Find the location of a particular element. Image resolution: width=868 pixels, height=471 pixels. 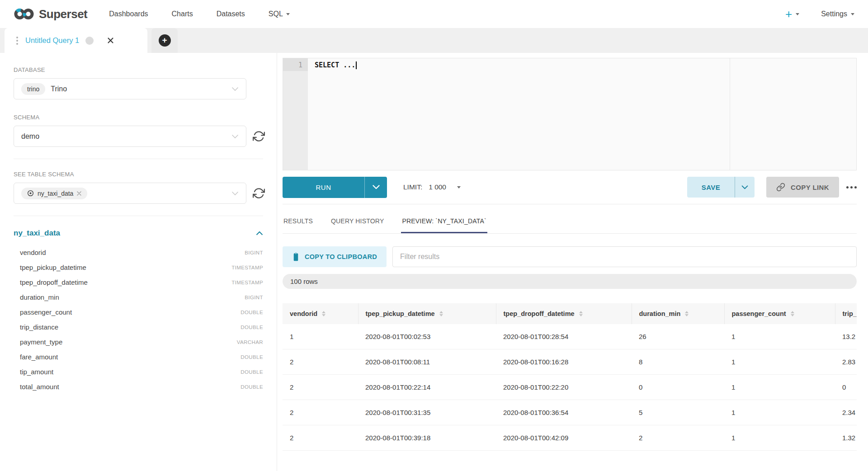

schema-column: fare_amountDOUBLE is located at coordinates (138, 357).